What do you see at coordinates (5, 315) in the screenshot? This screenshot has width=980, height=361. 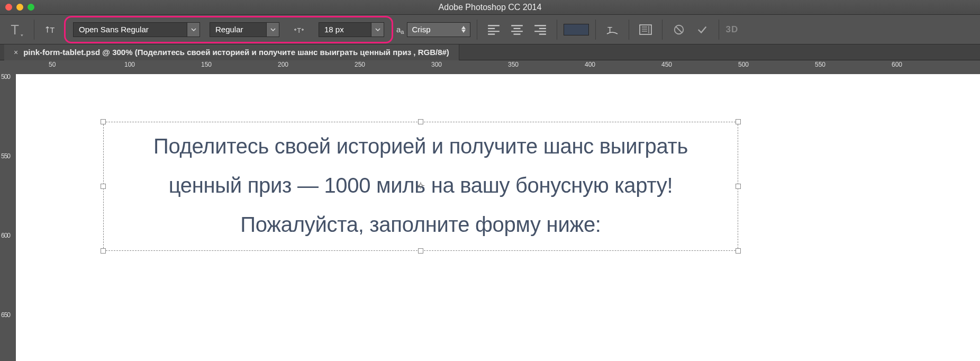 I see `ruler-mark: 650` at bounding box center [5, 315].